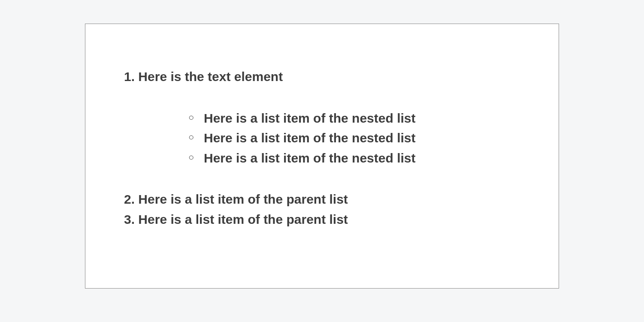  What do you see at coordinates (322, 200) in the screenshot?
I see `ordered-list-item-2: Here is a list item of the parent list` at bounding box center [322, 200].